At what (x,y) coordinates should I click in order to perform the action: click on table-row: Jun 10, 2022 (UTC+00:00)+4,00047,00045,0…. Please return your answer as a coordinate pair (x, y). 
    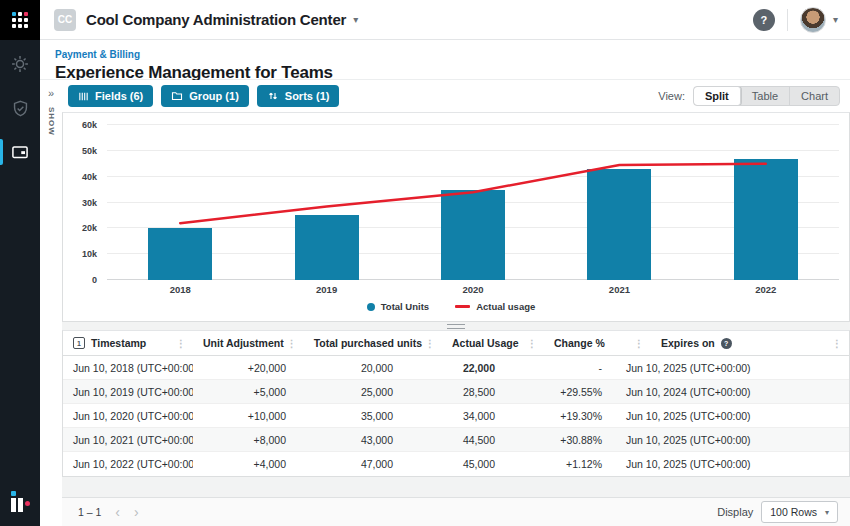
    Looking at the image, I should click on (456, 464).